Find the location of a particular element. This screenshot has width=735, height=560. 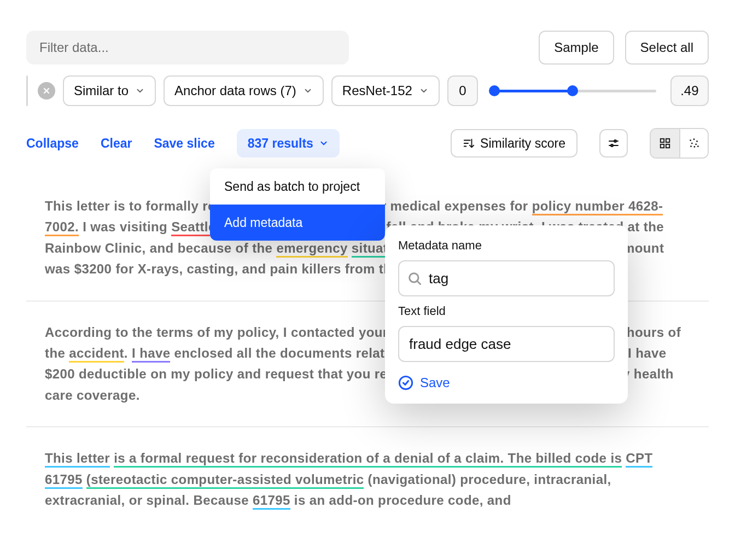

highlighted-text: (stereotactic computer-assisted volumetr… is located at coordinates (225, 480).